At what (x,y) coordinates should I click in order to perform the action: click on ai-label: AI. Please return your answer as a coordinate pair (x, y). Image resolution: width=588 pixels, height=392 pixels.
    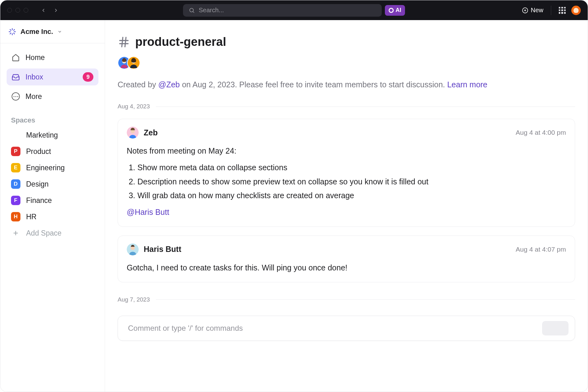
    Looking at the image, I should click on (398, 10).